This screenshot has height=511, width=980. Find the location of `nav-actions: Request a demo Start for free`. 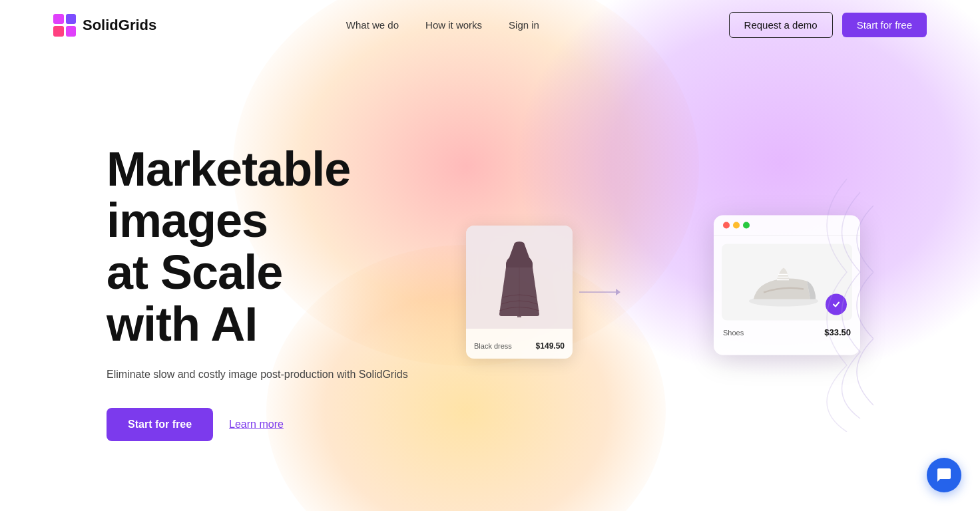

nav-actions: Request a demo Start for free is located at coordinates (828, 25).